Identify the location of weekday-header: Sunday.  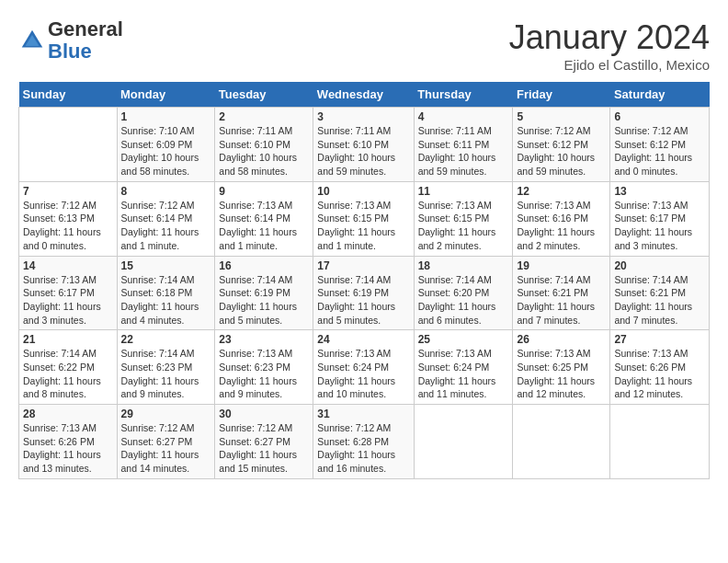
(68, 95).